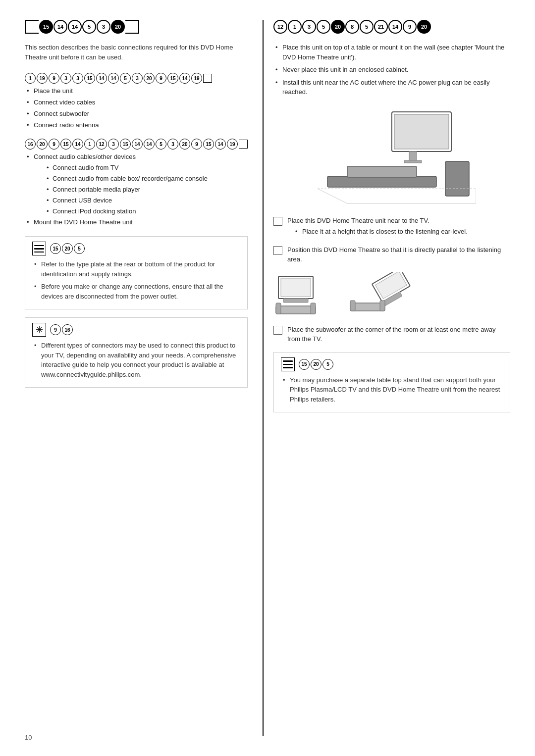  Describe the element at coordinates (392, 27) in the screenshot. I see `main-title-right: 12 1 3 5 20 8 5 21 14 9 20` at that location.